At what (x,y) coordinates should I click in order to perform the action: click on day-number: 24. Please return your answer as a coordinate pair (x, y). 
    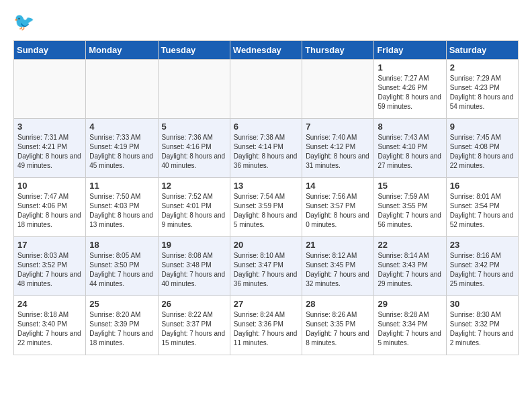
    Looking at the image, I should click on (50, 304).